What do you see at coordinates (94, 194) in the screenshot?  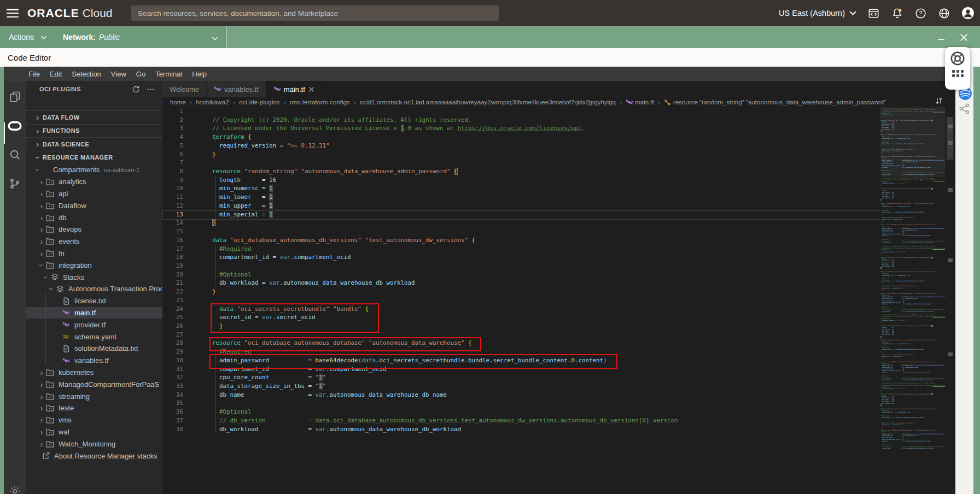 I see `tree-item-api: ›api` at bounding box center [94, 194].